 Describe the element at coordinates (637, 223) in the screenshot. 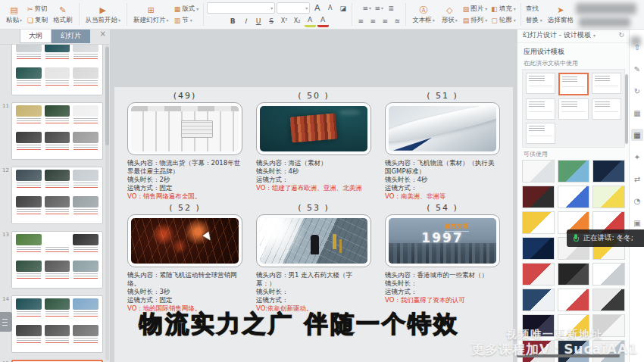

I see `panel-image-icon: ▣` at that location.